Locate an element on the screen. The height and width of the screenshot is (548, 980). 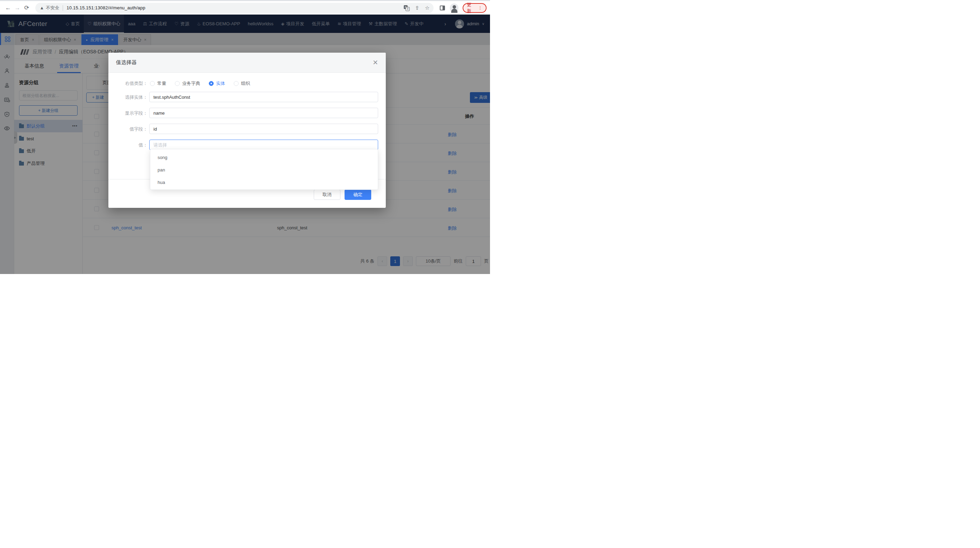
radio-organization: 组织 is located at coordinates (242, 84).